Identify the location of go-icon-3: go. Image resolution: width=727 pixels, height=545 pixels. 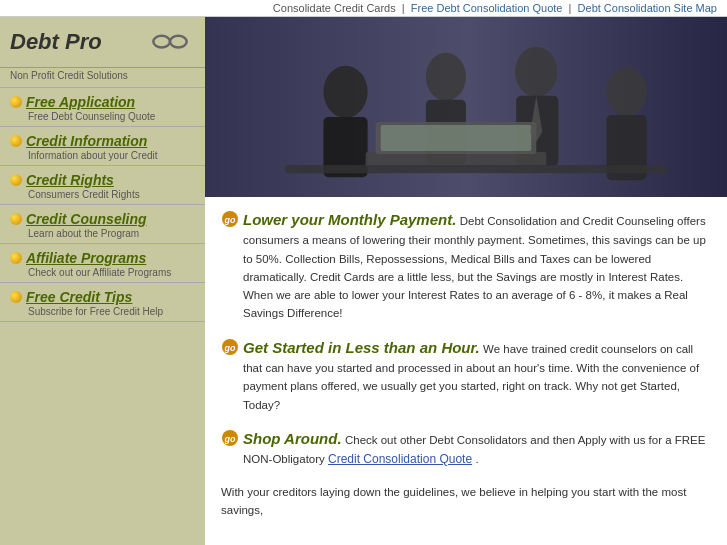
(230, 438).